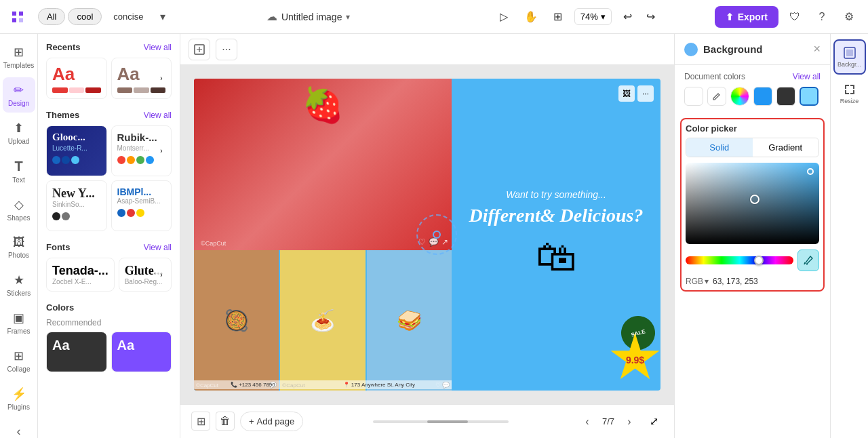 The height and width of the screenshot is (438, 868). I want to click on bottom-scrollbar, so click(441, 422).